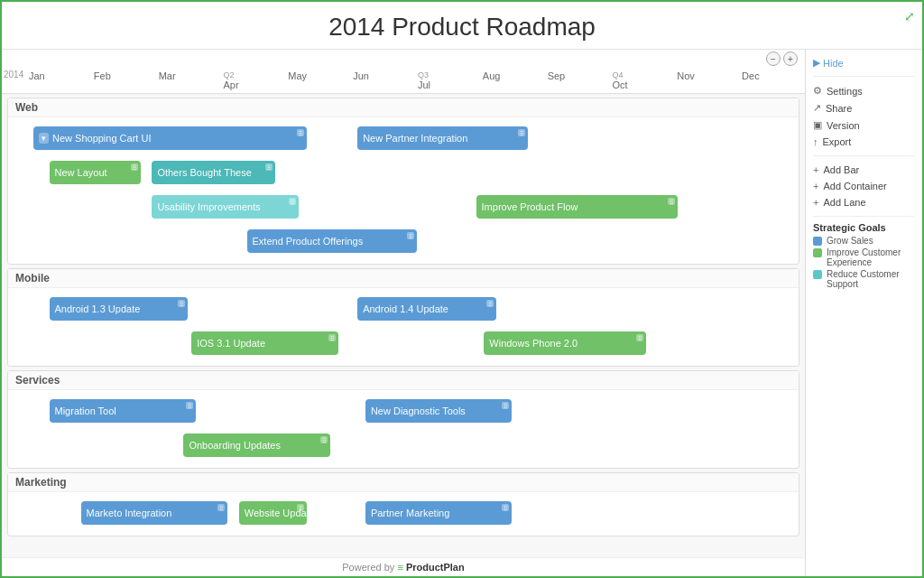  I want to click on section-lanes-mobile: Android 1.3 Update⠿Android 1.4 Update⠿IO…, so click(403, 327).